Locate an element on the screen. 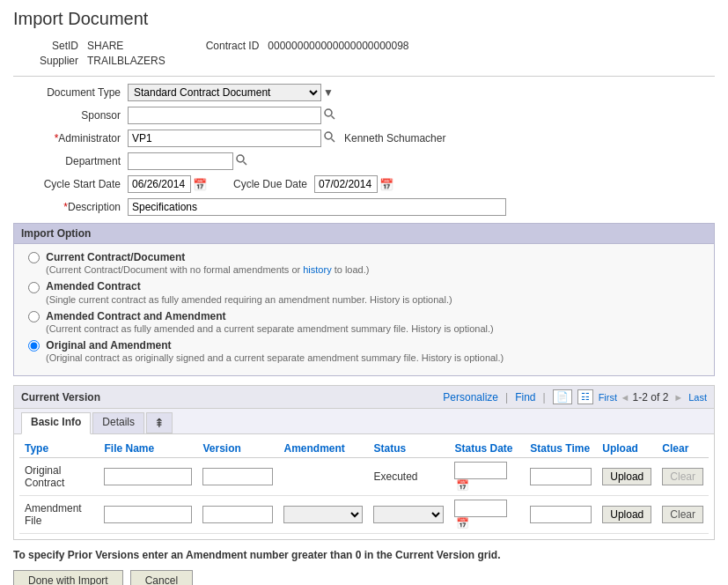 Image resolution: width=728 pixels, height=585 pixels. col-type: Type is located at coordinates (59, 449).